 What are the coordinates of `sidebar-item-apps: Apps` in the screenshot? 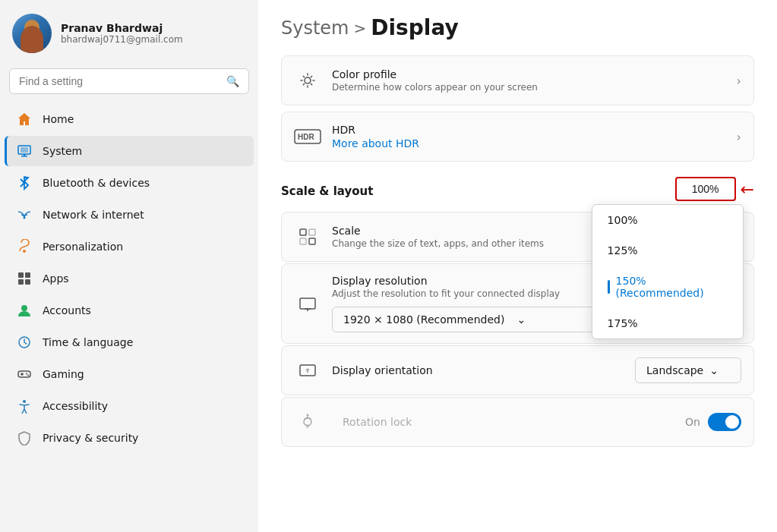 It's located at (129, 279).